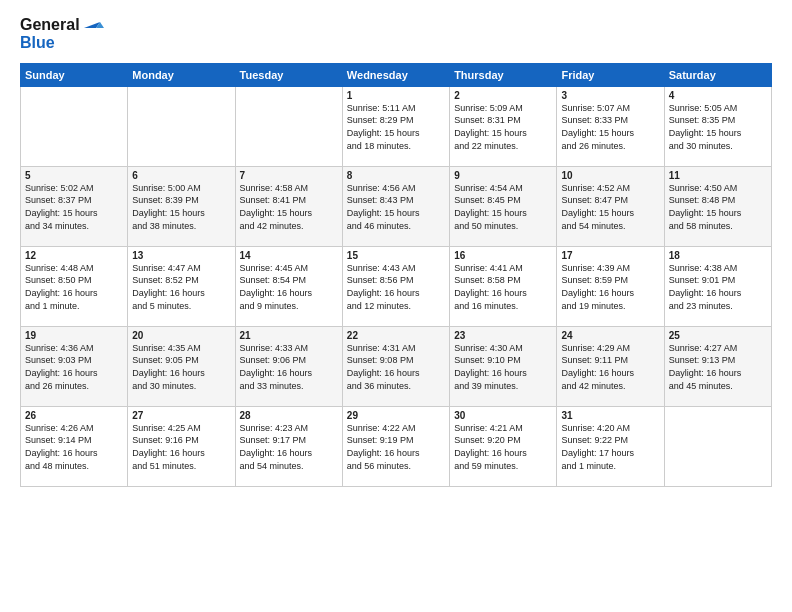 Image resolution: width=792 pixels, height=612 pixels. I want to click on day-number: 12, so click(74, 256).